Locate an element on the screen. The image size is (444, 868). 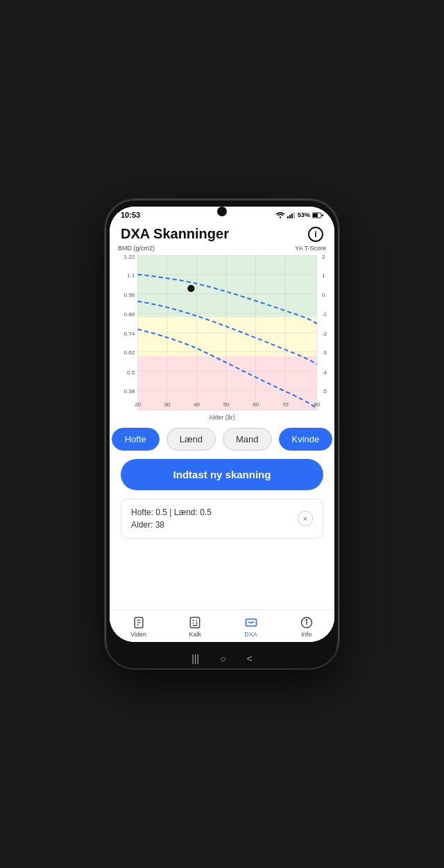
x-axis-label: Alder (år) is located at coordinates (222, 417).